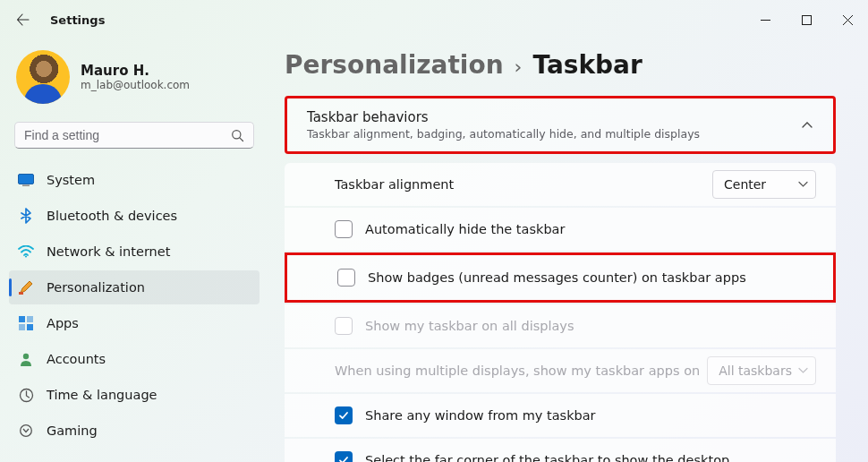 This screenshot has height=462, width=868. Describe the element at coordinates (344, 457) in the screenshot. I see `far-corner-checkbox` at that location.